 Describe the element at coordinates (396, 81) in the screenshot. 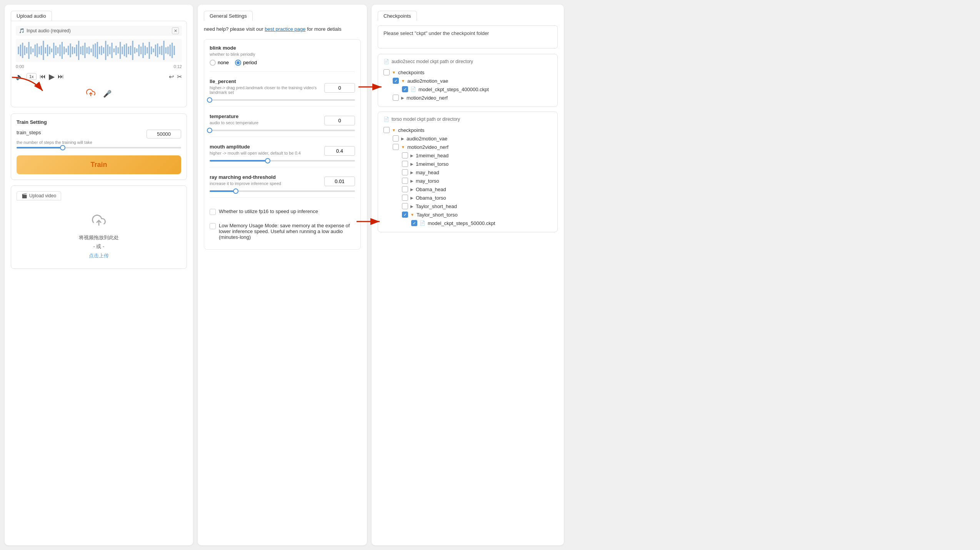

I see `checkbox-audio2motion-vae` at that location.